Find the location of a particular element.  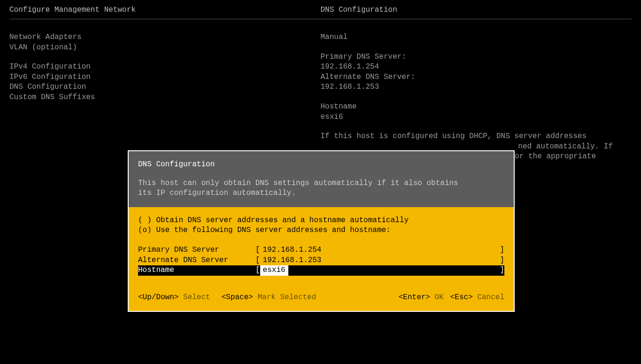

primary-dns-input: 192.168.1.254 is located at coordinates (292, 250).